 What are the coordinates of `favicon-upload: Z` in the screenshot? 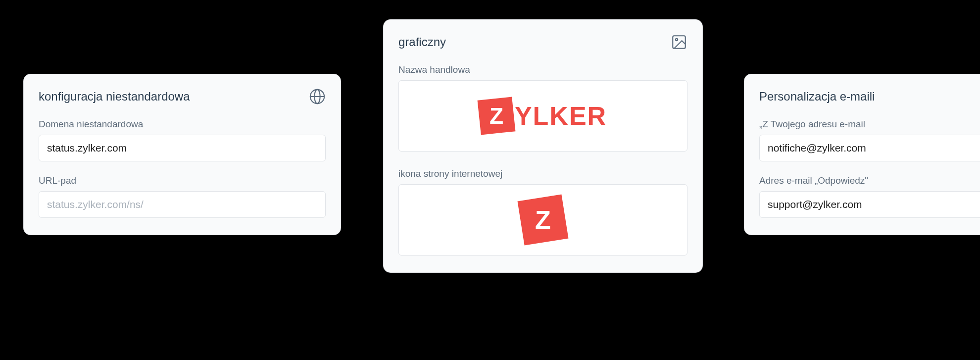 It's located at (543, 220).